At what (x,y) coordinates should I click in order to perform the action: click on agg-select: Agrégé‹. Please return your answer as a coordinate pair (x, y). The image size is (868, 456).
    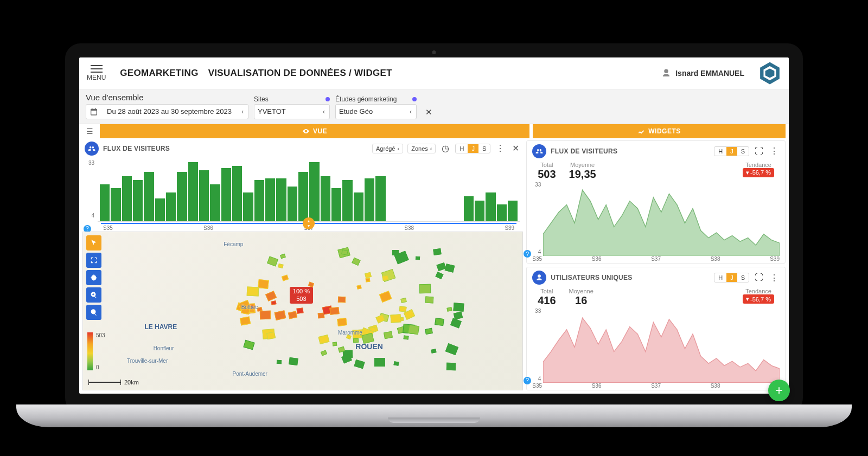
    Looking at the image, I should click on (387, 149).